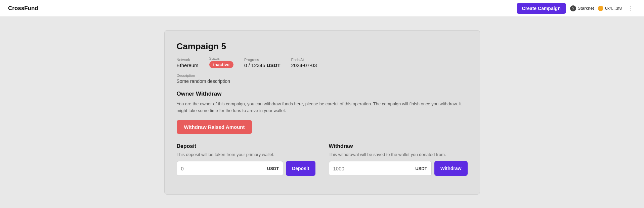 This screenshot has height=208, width=644. What do you see at coordinates (214, 127) in the screenshot?
I see `withdraw-raised-button: Withdraw Raised Amount` at bounding box center [214, 127].